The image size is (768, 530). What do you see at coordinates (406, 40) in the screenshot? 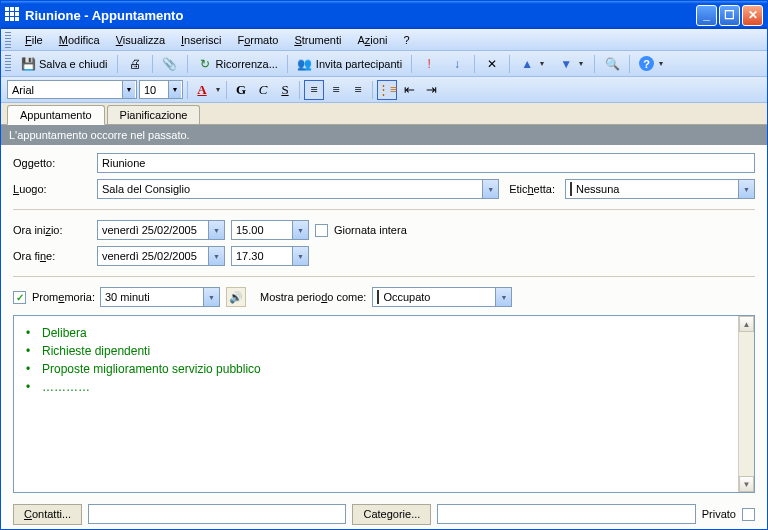
I see `menu-help: ?` at bounding box center [406, 40].